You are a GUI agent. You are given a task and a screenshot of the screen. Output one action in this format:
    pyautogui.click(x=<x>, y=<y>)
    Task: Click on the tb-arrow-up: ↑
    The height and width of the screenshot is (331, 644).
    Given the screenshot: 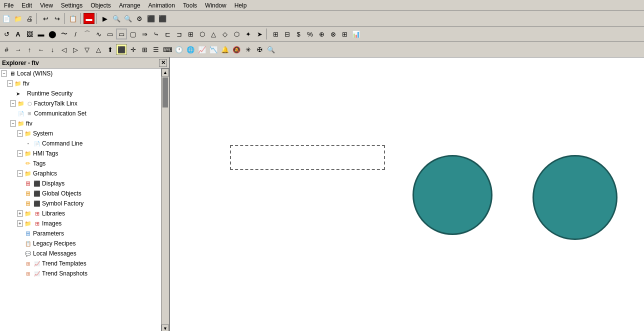 What is the action you would take?
    pyautogui.click(x=30, y=50)
    